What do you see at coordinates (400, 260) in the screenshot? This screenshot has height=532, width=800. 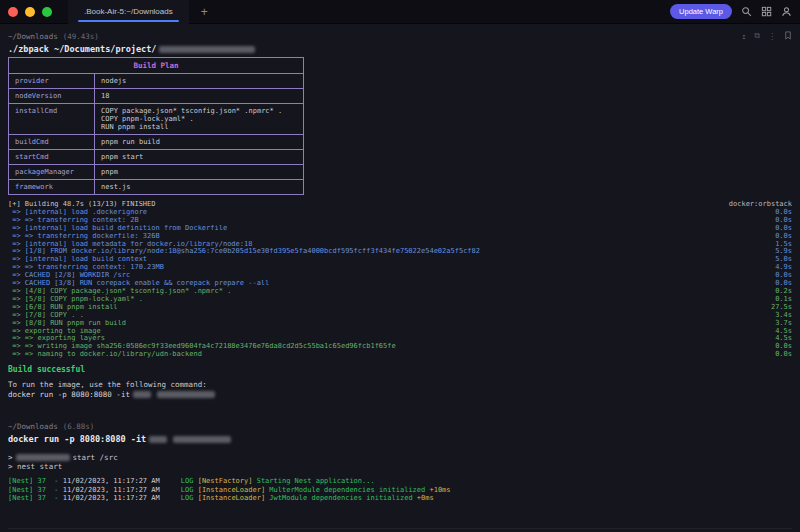 I see `docker-line: => [internal] load build context5.0s` at bounding box center [400, 260].